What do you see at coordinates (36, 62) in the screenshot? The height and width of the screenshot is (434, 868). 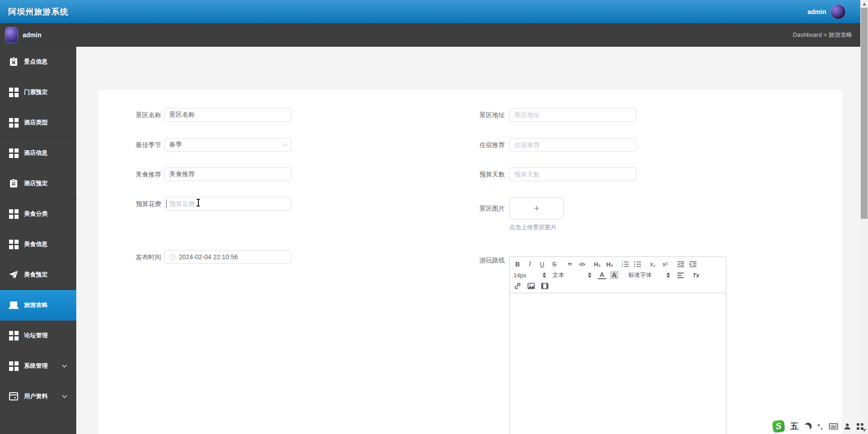 I see `sidebar-item-label: 景点信息` at bounding box center [36, 62].